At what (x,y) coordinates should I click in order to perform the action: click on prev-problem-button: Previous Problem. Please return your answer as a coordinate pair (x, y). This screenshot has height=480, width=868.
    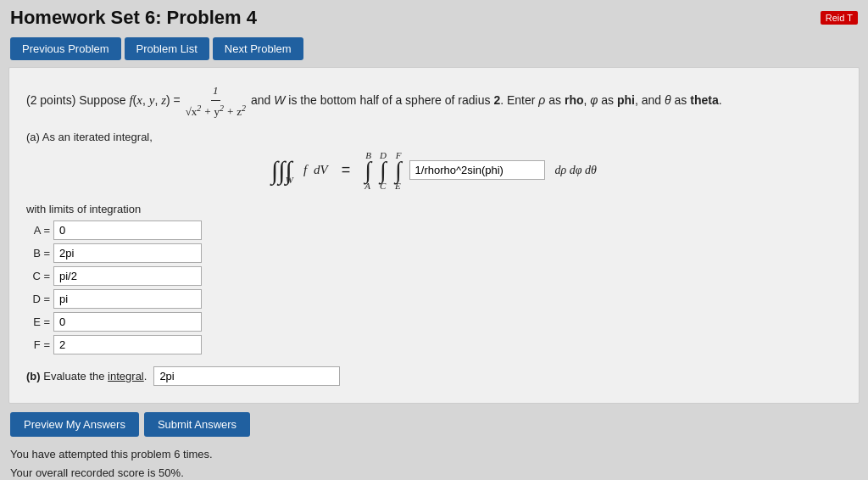
    Looking at the image, I should click on (66, 49).